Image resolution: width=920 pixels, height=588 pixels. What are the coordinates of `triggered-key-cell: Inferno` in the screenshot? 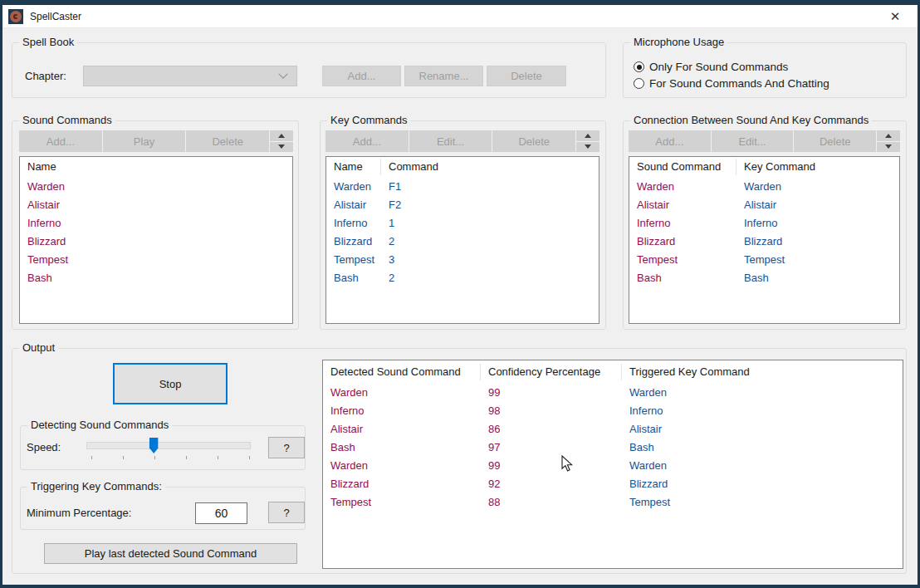 It's located at (762, 410).